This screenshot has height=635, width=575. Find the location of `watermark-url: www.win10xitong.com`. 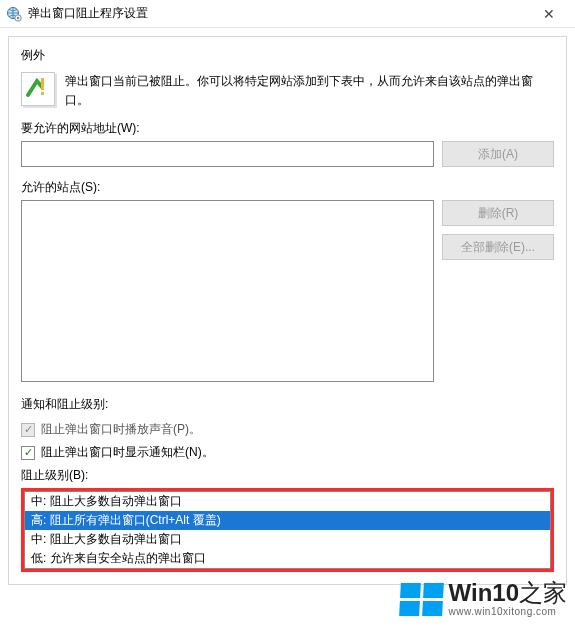

watermark-url: www.win10xitong.com is located at coordinates (508, 612).